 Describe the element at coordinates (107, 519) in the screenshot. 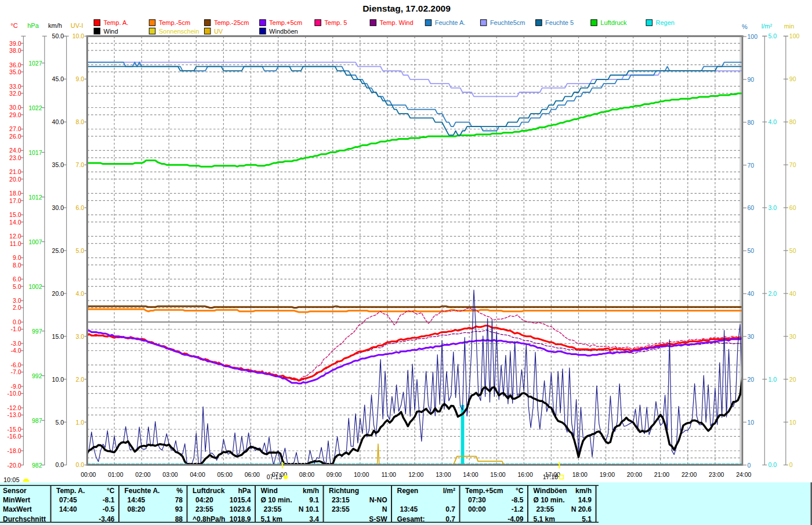

I see `svg-text: -3.46` at that location.